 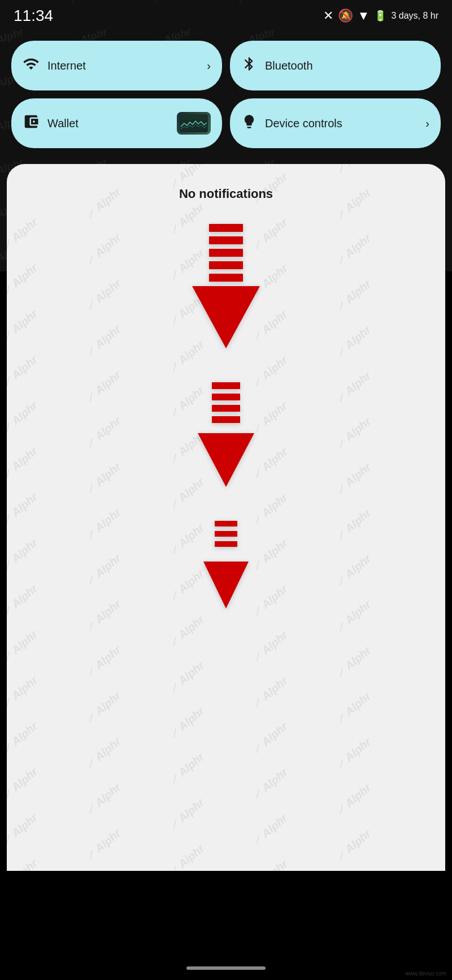 I want to click on status-time: 11:34, so click(x=33, y=16).